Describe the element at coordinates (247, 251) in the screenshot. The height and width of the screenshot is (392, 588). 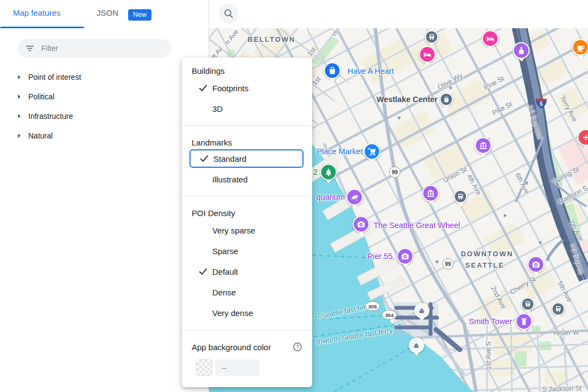
I see `option-sparse: Sparse` at that location.